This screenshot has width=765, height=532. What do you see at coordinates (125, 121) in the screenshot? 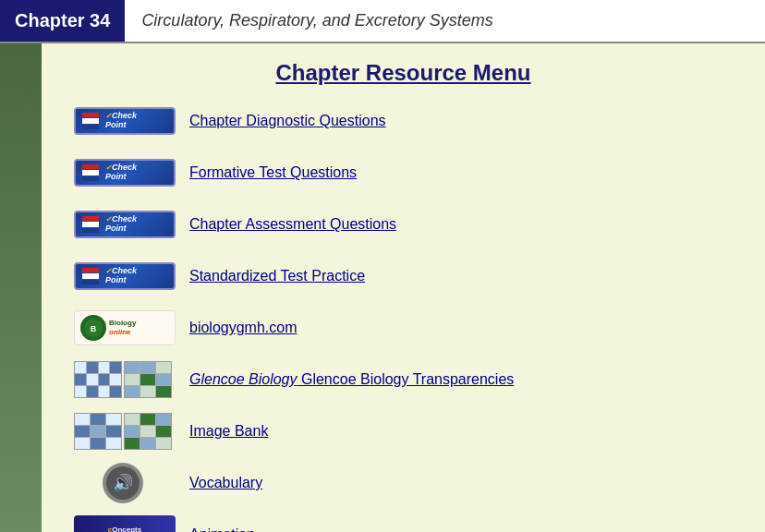
I see `checkpoint-icon-1: ✓CheckPoint` at bounding box center [125, 121].